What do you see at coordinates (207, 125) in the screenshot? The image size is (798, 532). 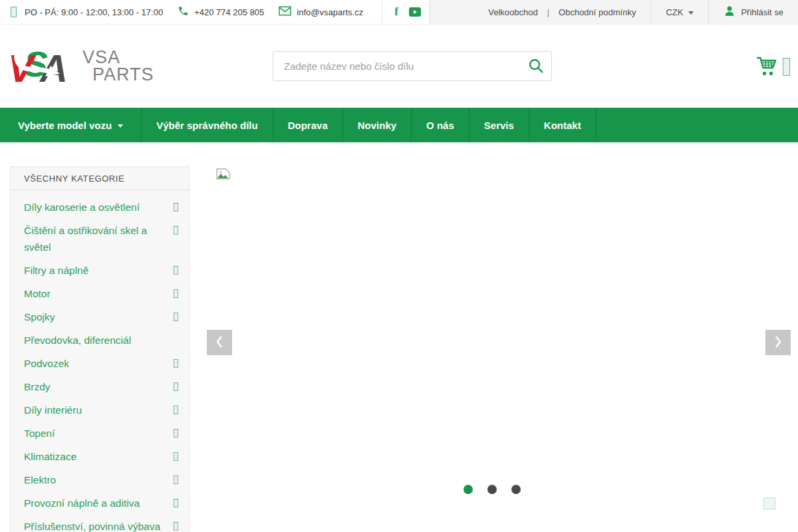 I see `nav-label: Výběr správného dílu` at bounding box center [207, 125].